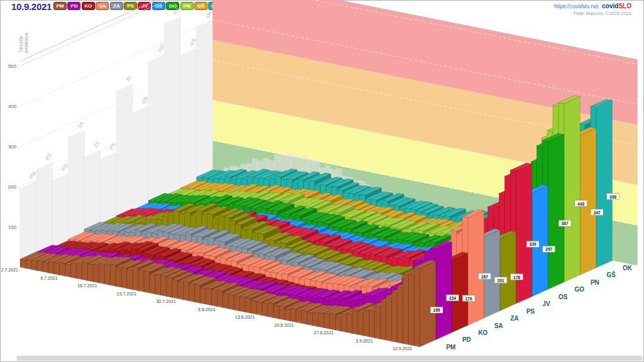  Describe the element at coordinates (128, 79) in the screenshot. I see `ghost-region-label: JV` at that location.